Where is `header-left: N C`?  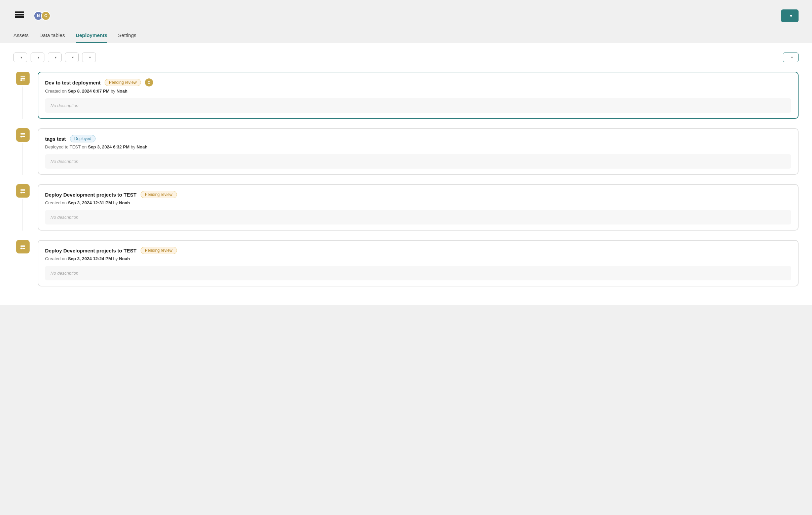
header-left: N C is located at coordinates (32, 16).